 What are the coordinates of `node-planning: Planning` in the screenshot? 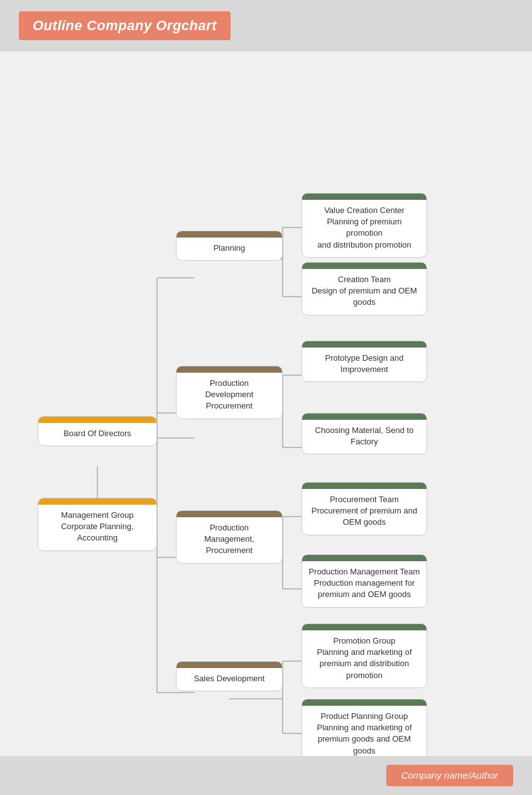 It's located at (229, 246).